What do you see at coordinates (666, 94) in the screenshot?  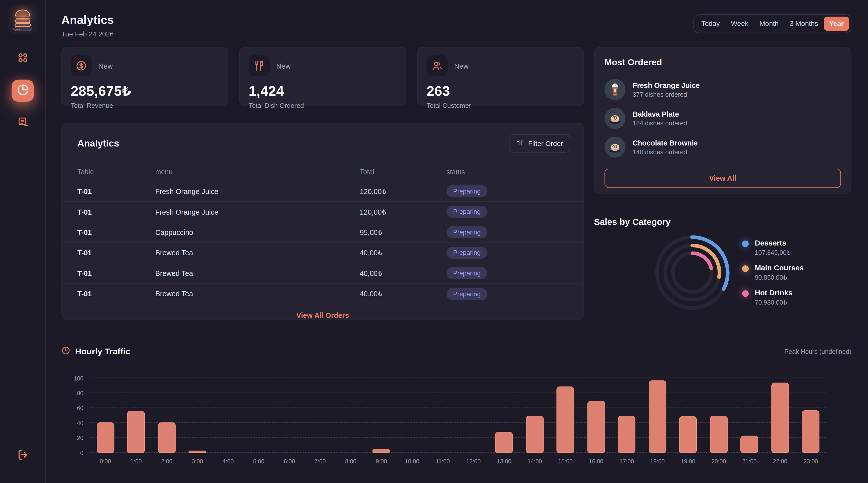 I see `most-ordered-count: 377 dishes ordered` at bounding box center [666, 94].